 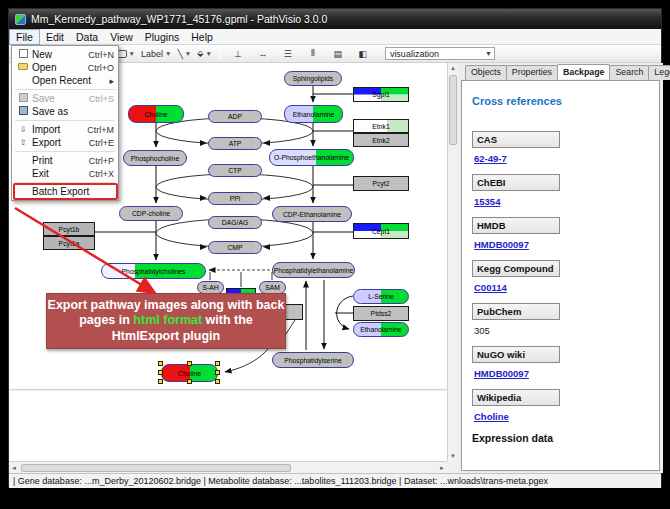 What do you see at coordinates (381, 184) in the screenshot?
I see `gene-box-pcyt2: Pcyt2` at bounding box center [381, 184].